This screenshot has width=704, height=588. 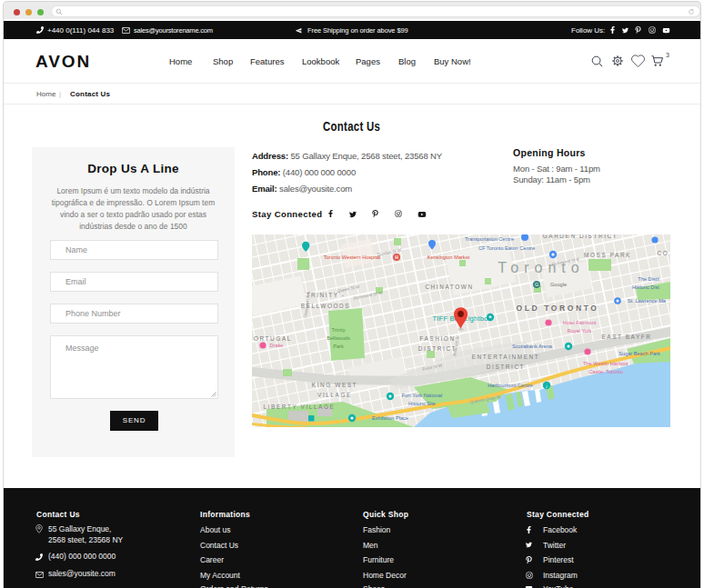 What do you see at coordinates (335, 385) in the screenshot?
I see `svg-text: KING WEST` at bounding box center [335, 385].